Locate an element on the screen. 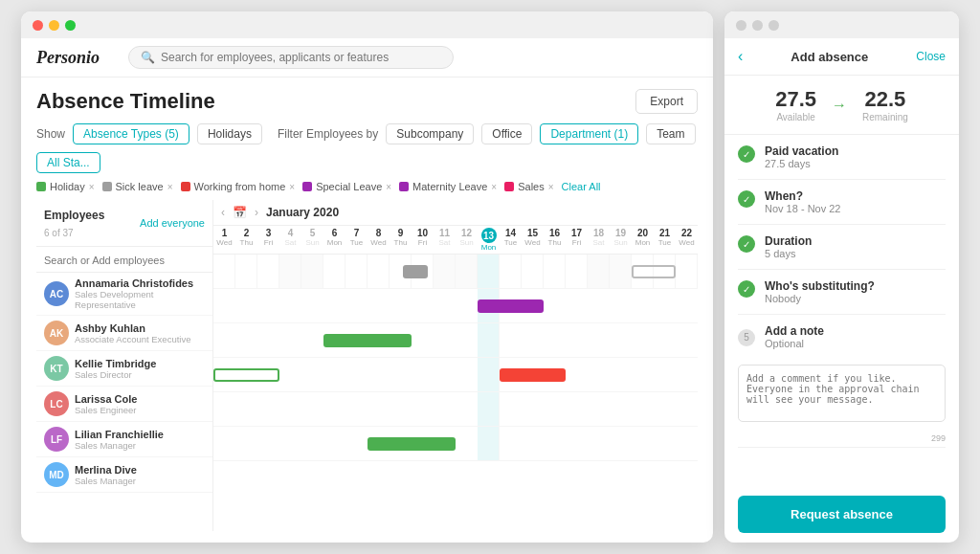 This screenshot has width=980, height=554. employee-role: Associate Account Executive is located at coordinates (132, 339).